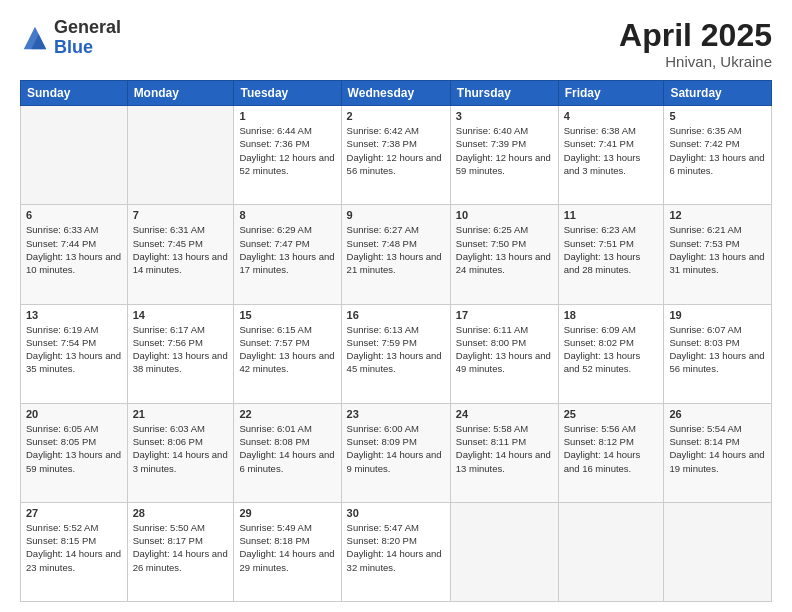 Image resolution: width=792 pixels, height=612 pixels. Describe the element at coordinates (718, 250) in the screenshot. I see `day-info: Sunrise: 6:21 AMSunset: 7:53 PMDaylight:…` at that location.